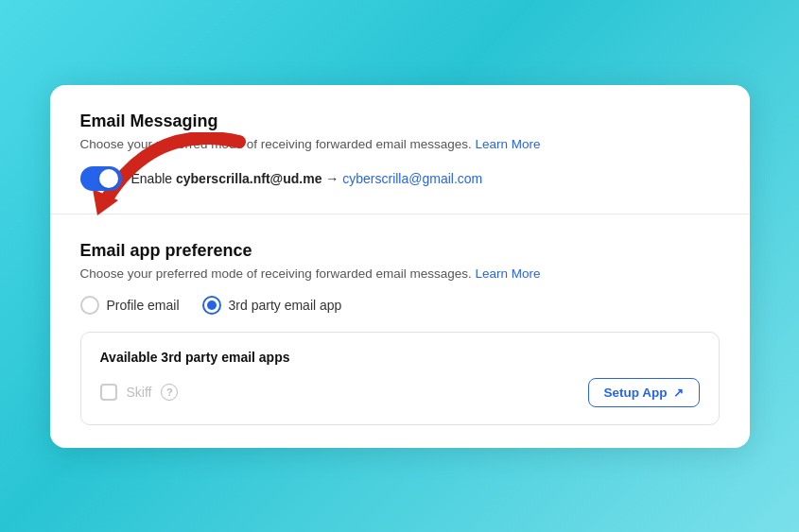  I want to click on email-app-preference-desc: Choose your preferred mode of receiving …, so click(400, 274).